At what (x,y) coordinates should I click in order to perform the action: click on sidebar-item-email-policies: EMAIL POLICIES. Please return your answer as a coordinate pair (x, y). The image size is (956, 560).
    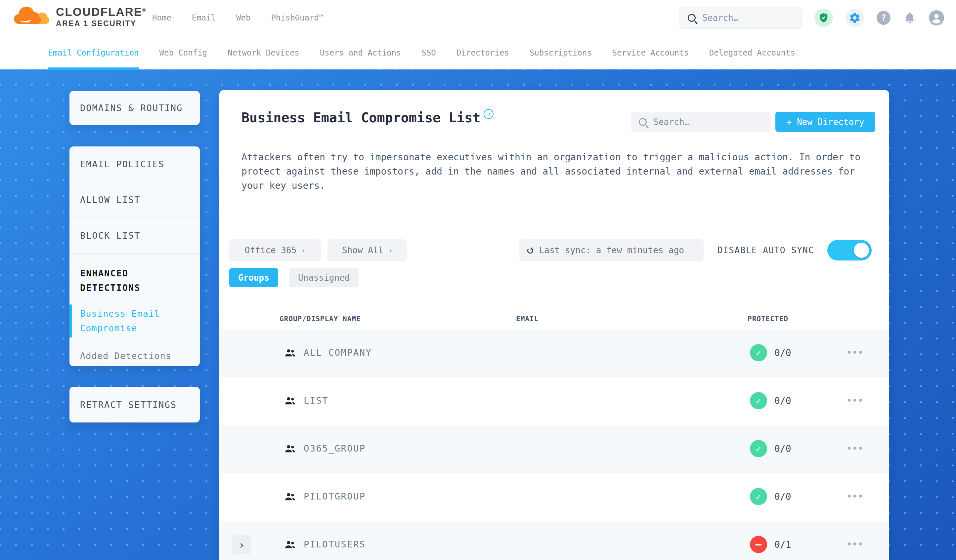
    Looking at the image, I should click on (135, 164).